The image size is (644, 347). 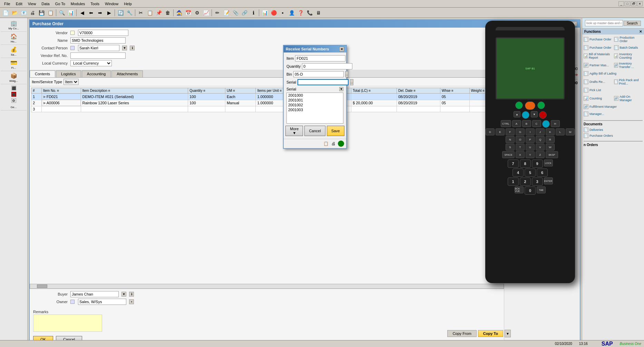 What do you see at coordinates (132, 48) in the screenshot?
I see `contact-info: ℹ` at bounding box center [132, 48].